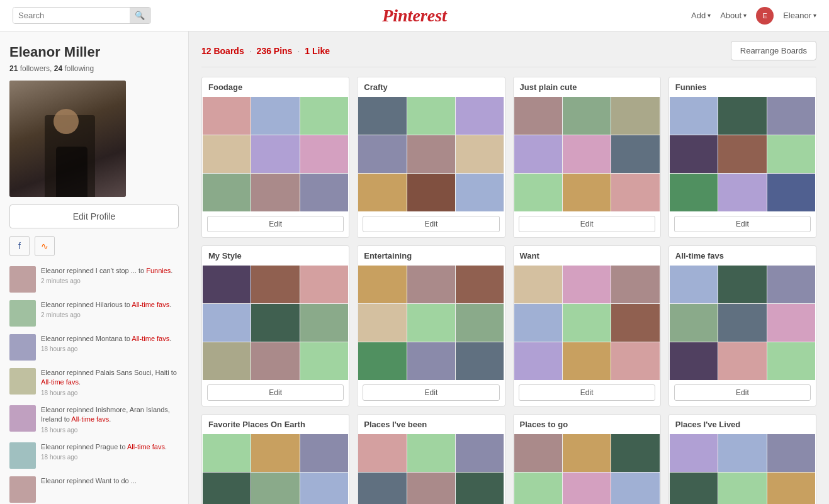 The width and height of the screenshot is (829, 504). Describe the element at coordinates (159, 271) in the screenshot. I see `activity-board-link: Funnies` at that location.